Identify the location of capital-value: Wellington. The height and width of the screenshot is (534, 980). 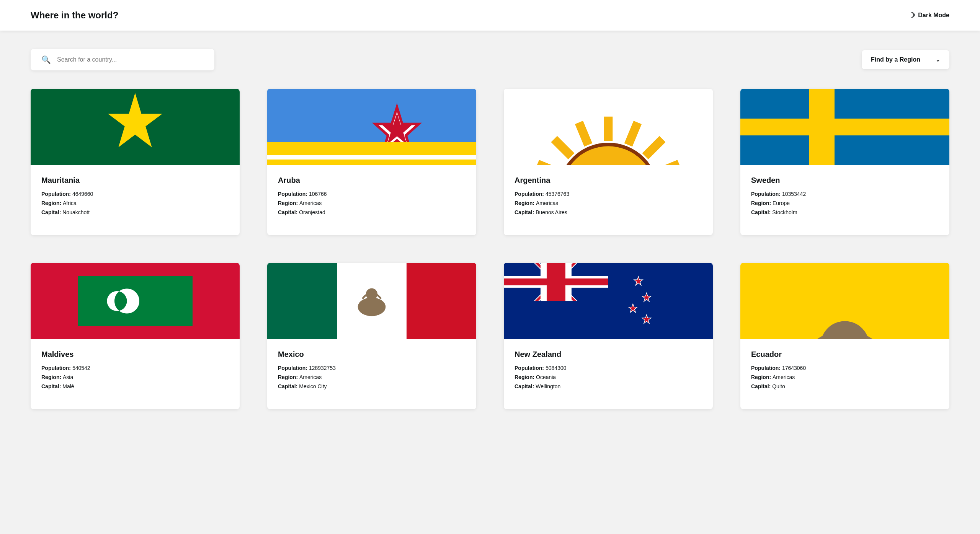
(548, 386).